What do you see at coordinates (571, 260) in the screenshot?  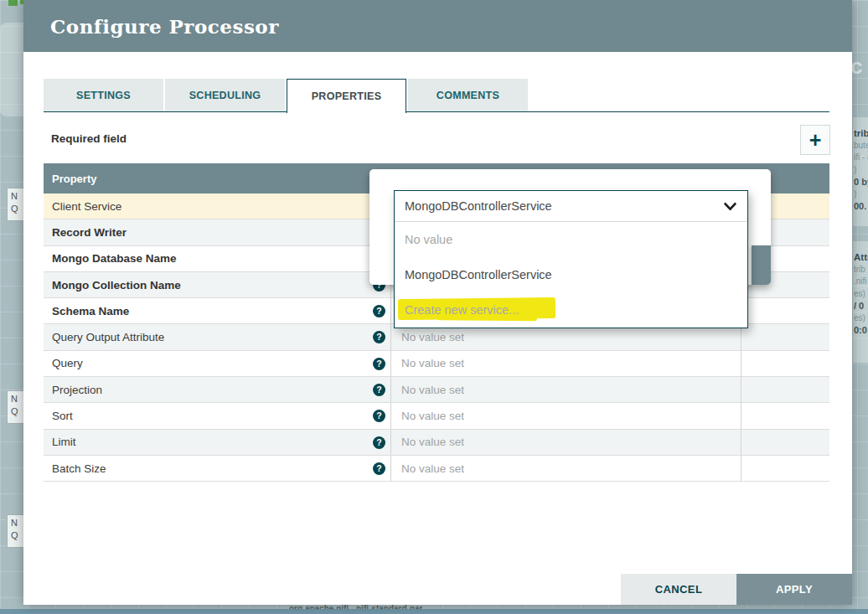 I see `client-service-combo: MongoDBControllerService No valueMongoDB…` at bounding box center [571, 260].